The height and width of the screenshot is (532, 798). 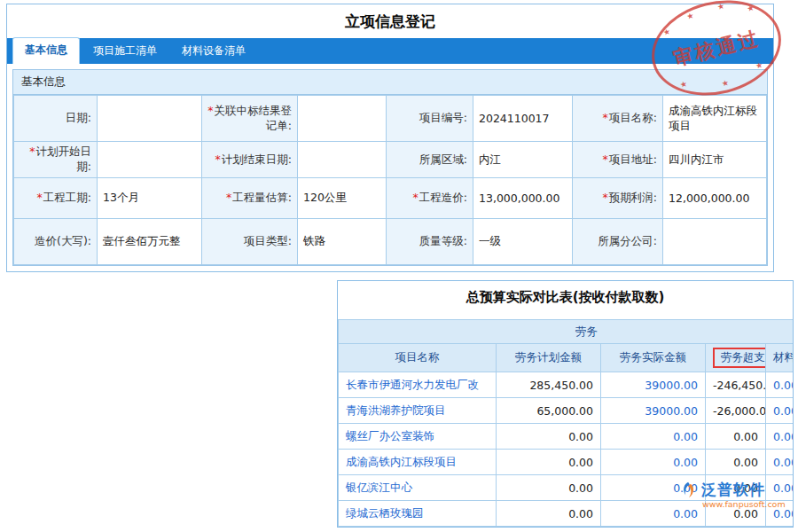 I want to click on field-label: *预期利润:, so click(x=618, y=199).